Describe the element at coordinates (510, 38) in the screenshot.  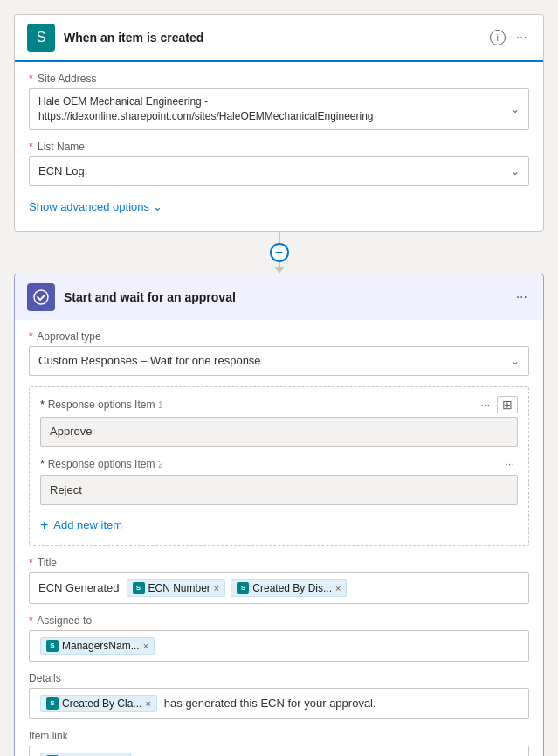
I see `trigger-actions: i ···` at that location.